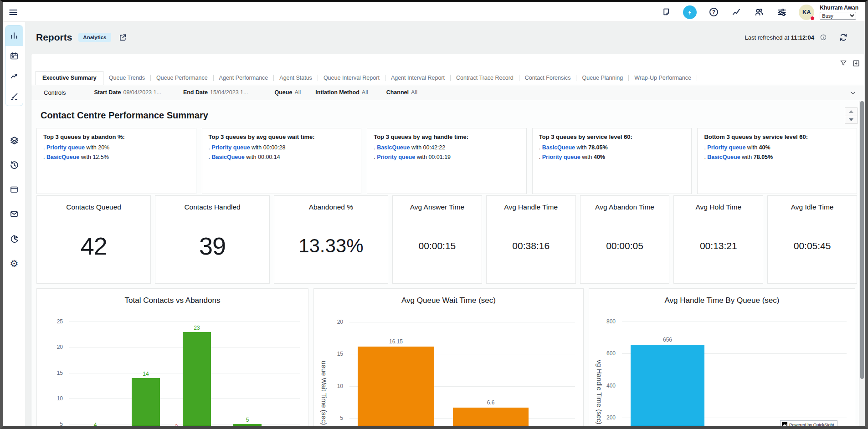 The width and height of the screenshot is (868, 429). I want to click on control-label: Queue, so click(283, 92).